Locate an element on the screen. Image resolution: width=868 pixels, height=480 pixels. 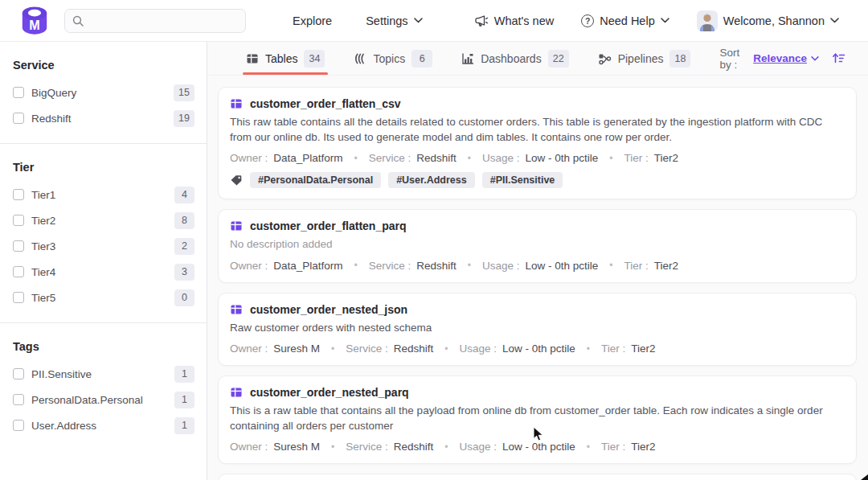
filter-label: Redshift is located at coordinates (51, 119).